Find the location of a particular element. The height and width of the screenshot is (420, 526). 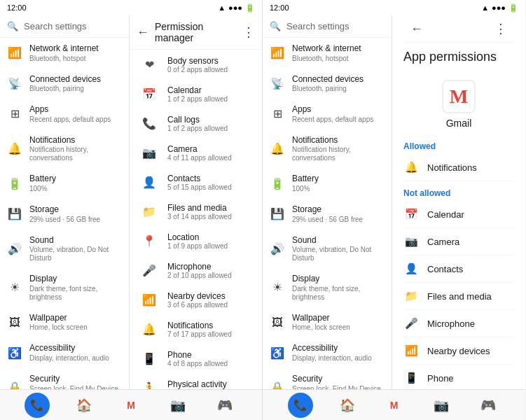

text-accessibility: Accessibility Display, interaction, audi… is located at coordinates (69, 353).